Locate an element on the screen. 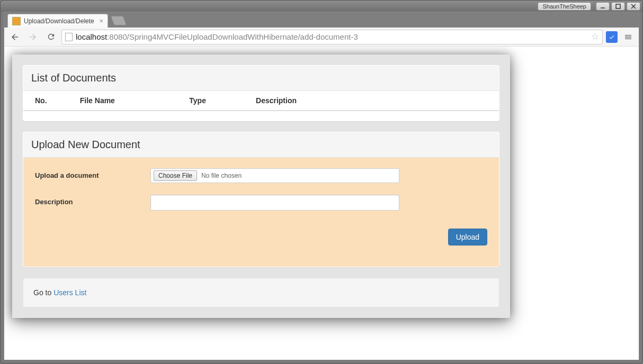 This screenshot has height=364, width=643. favicon-icon is located at coordinates (16, 21).